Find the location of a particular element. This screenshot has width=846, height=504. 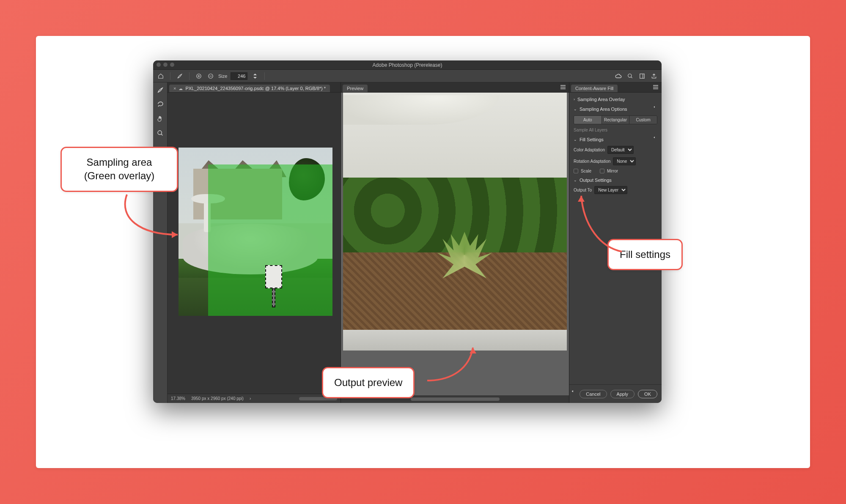

share-icon is located at coordinates (654, 76).